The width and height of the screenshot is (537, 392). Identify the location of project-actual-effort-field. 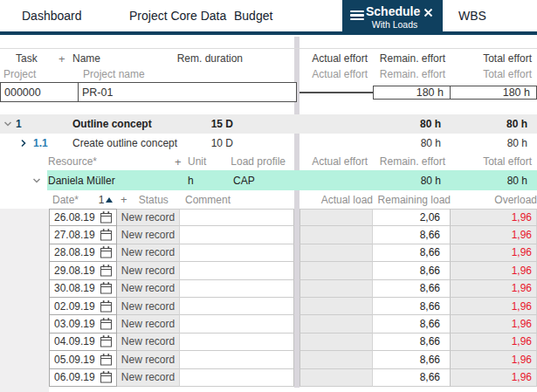
(337, 93).